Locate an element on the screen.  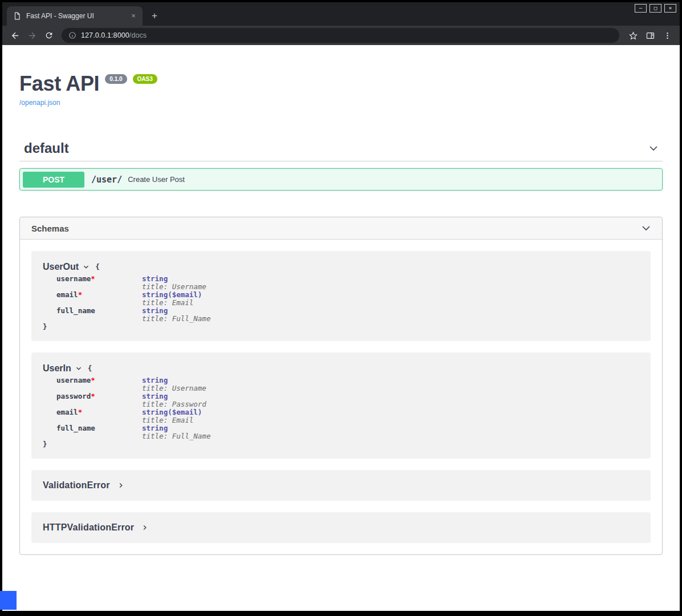
forward-icon is located at coordinates (32, 35).